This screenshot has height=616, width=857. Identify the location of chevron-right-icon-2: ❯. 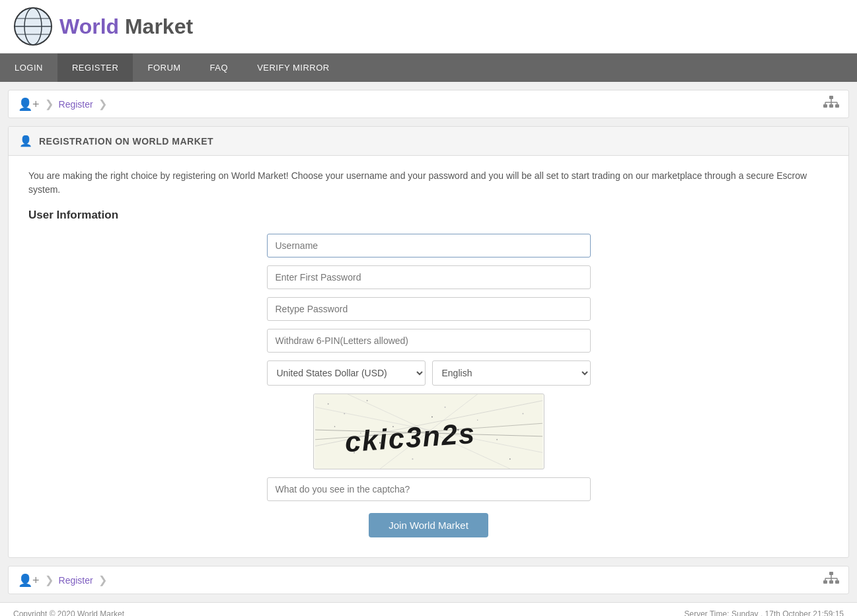
(103, 104).